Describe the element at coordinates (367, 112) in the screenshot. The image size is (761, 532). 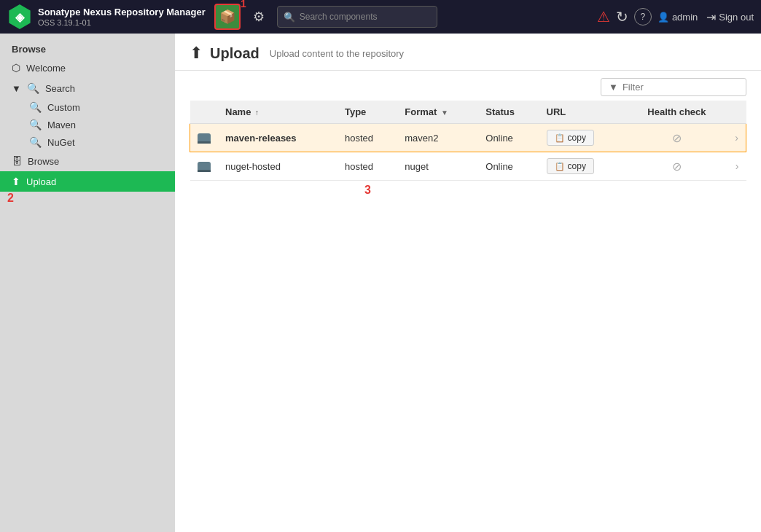
I see `col-type-header: Type` at that location.